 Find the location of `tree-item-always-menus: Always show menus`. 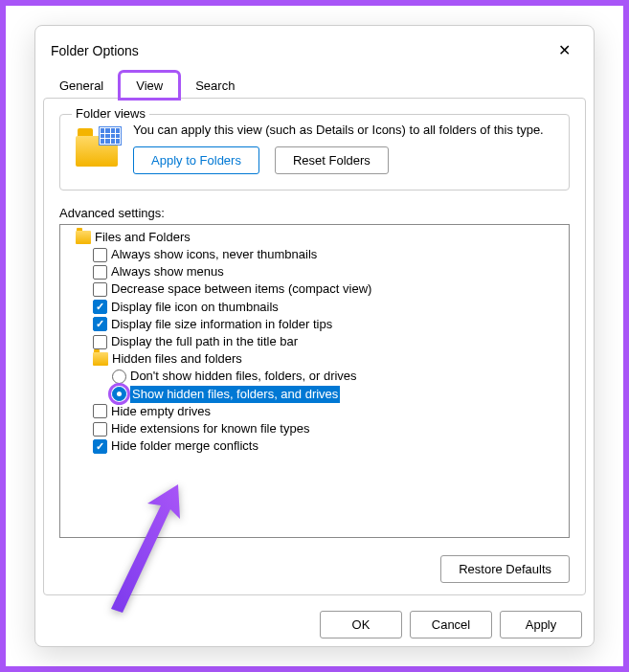

tree-item-always-menus: Always show menus is located at coordinates (314, 272).